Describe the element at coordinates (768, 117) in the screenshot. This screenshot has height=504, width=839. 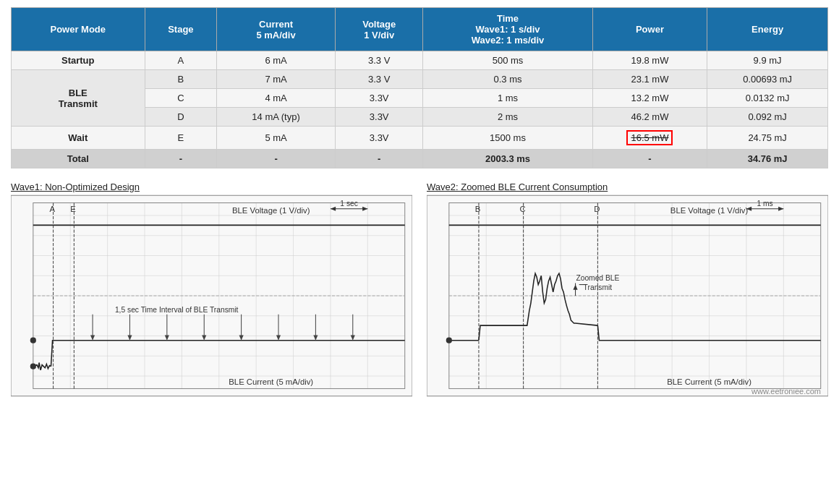
I see `energy-cell: 0.092 mJ` at that location.